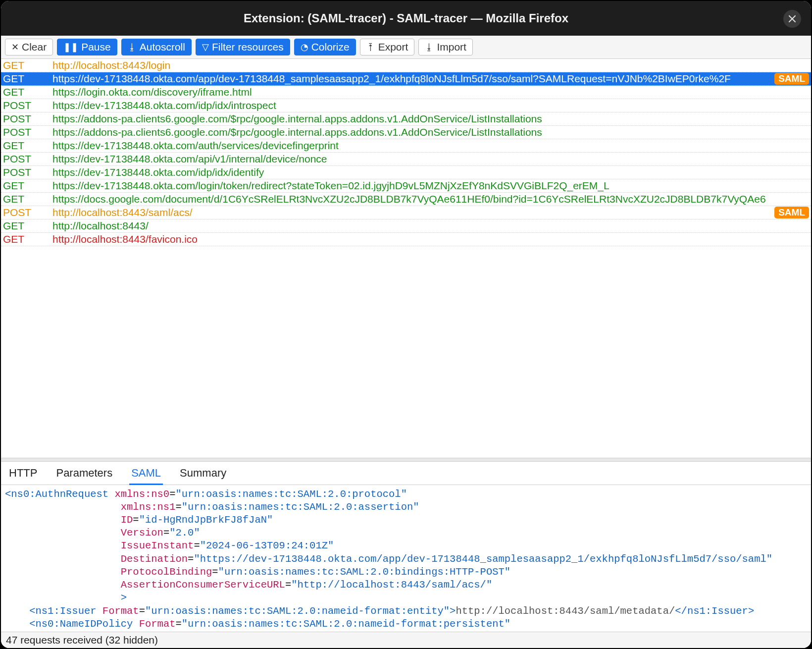  What do you see at coordinates (452, 47) in the screenshot?
I see `import-label: Import` at bounding box center [452, 47].